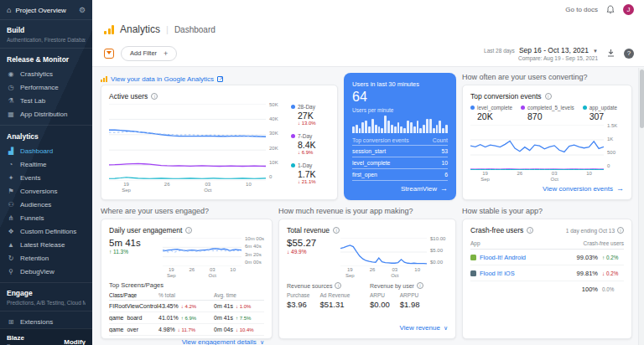 The image size is (644, 345). Describe the element at coordinates (220, 79) in the screenshot. I see `external-link-icon` at that location.